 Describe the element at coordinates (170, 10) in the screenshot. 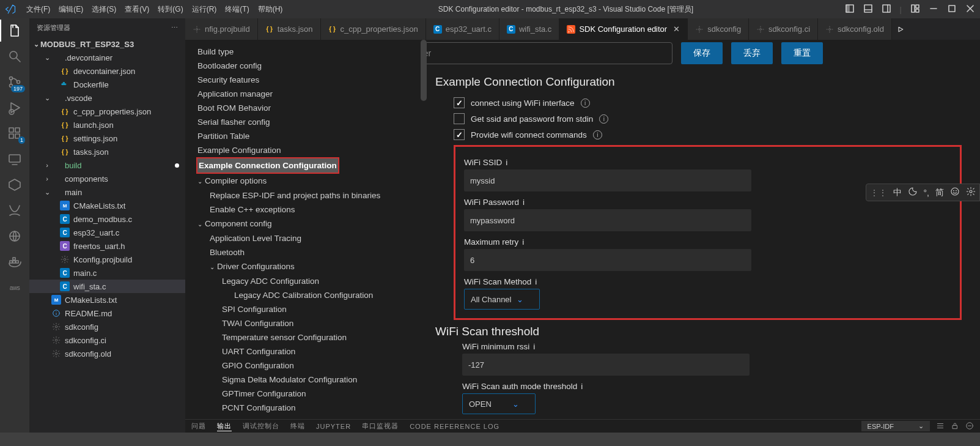

I see `menu-go: 转到(G)` at that location.